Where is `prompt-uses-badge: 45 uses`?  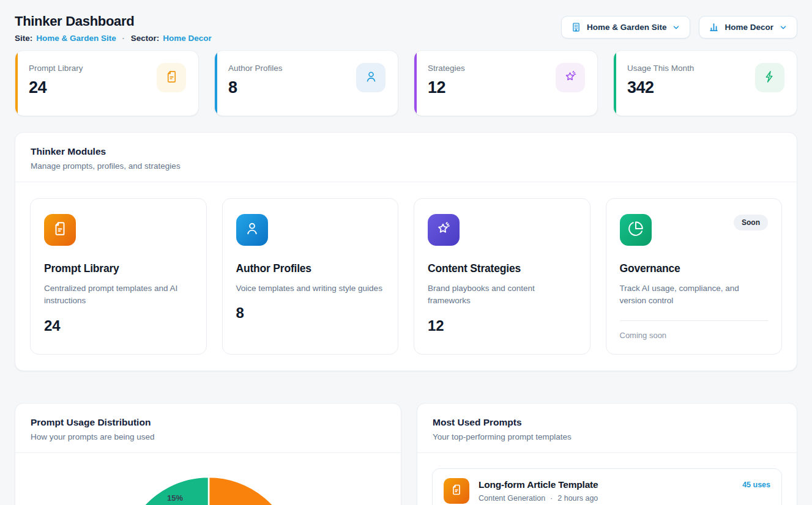 prompt-uses-badge: 45 uses is located at coordinates (756, 485).